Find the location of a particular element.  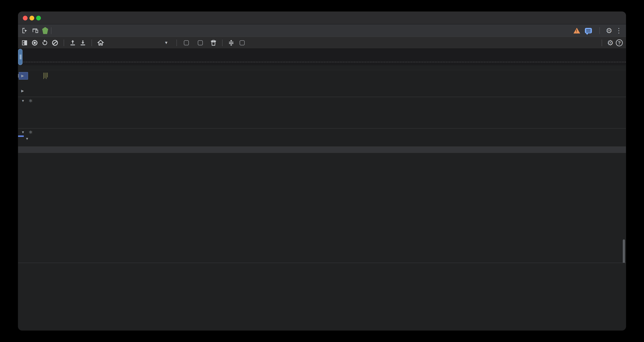

collapse-tracks-icon is located at coordinates (231, 43).